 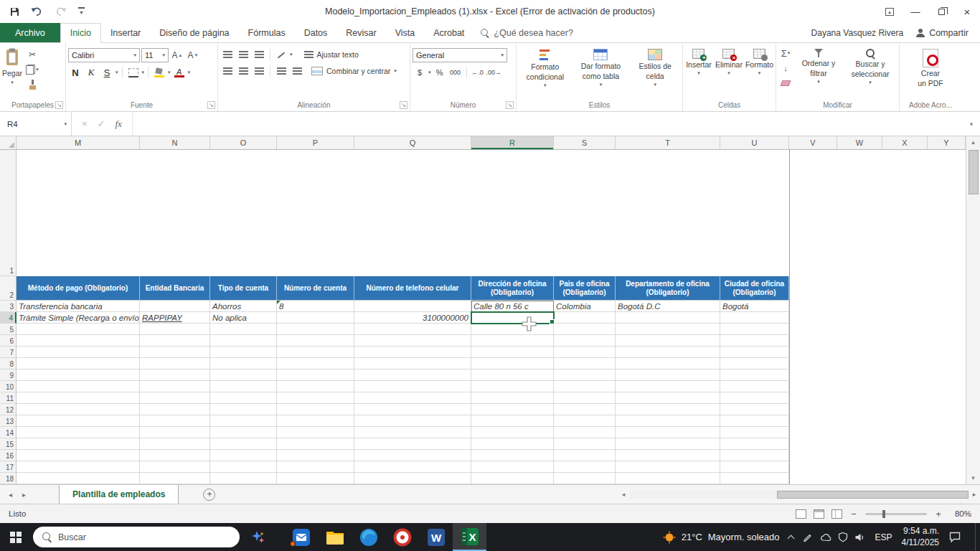 I want to click on cell-T5, so click(x=668, y=329).